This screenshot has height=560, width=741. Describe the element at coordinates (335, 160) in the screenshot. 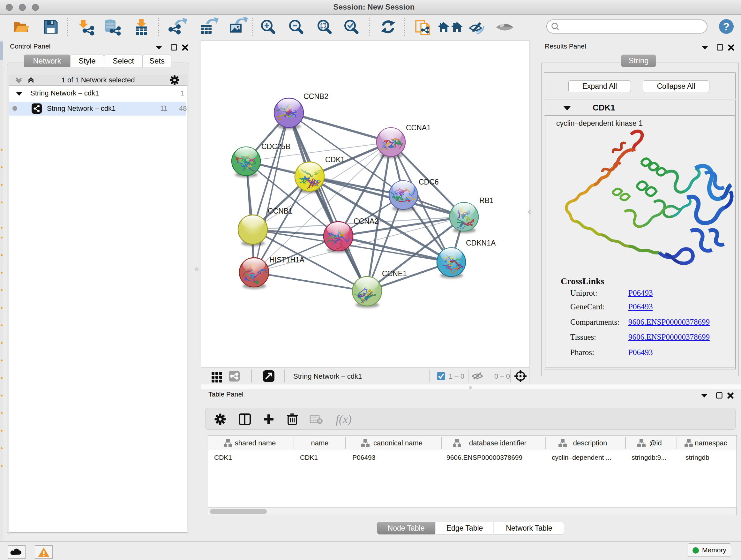

I see `svg-text: CDK1` at that location.